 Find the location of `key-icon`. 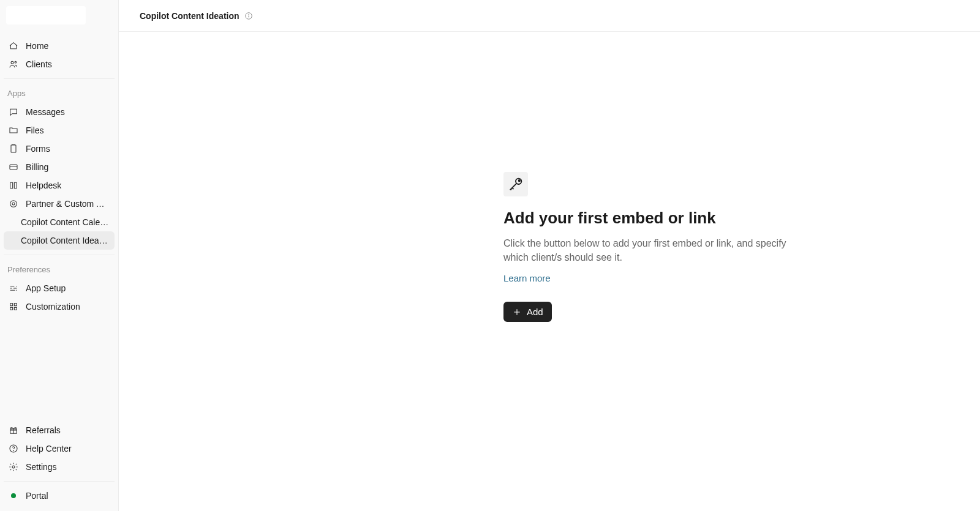

key-icon is located at coordinates (516, 184).